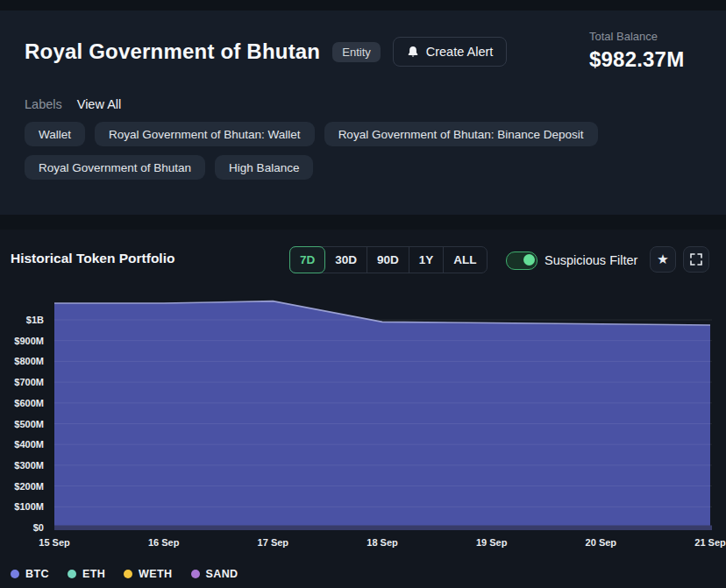 The image size is (726, 588). I want to click on create-alert-button: Create Alert, so click(451, 52).